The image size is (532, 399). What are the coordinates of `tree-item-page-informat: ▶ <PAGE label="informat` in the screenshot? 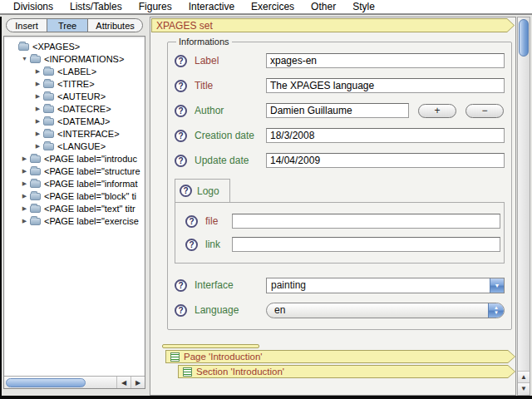 It's located at (75, 183).